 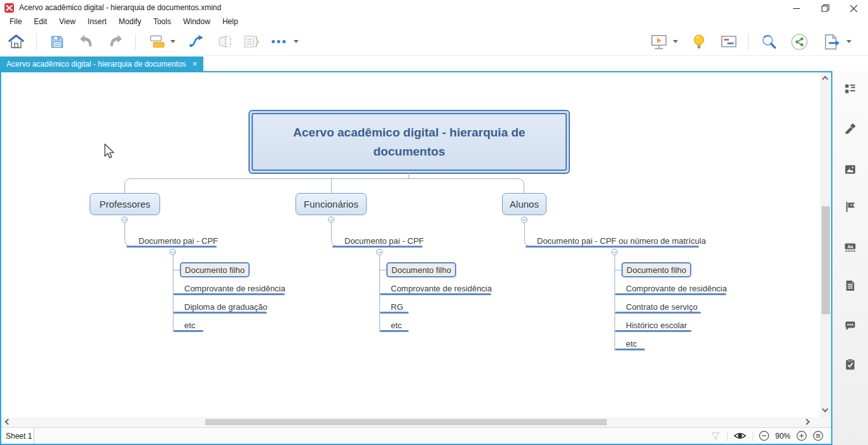 I want to click on visibility-eye-icon, so click(x=740, y=435).